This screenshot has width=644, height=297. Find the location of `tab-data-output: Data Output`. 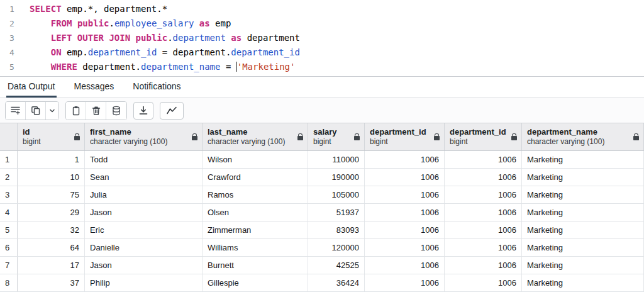

tab-data-output: Data Output is located at coordinates (31, 87).